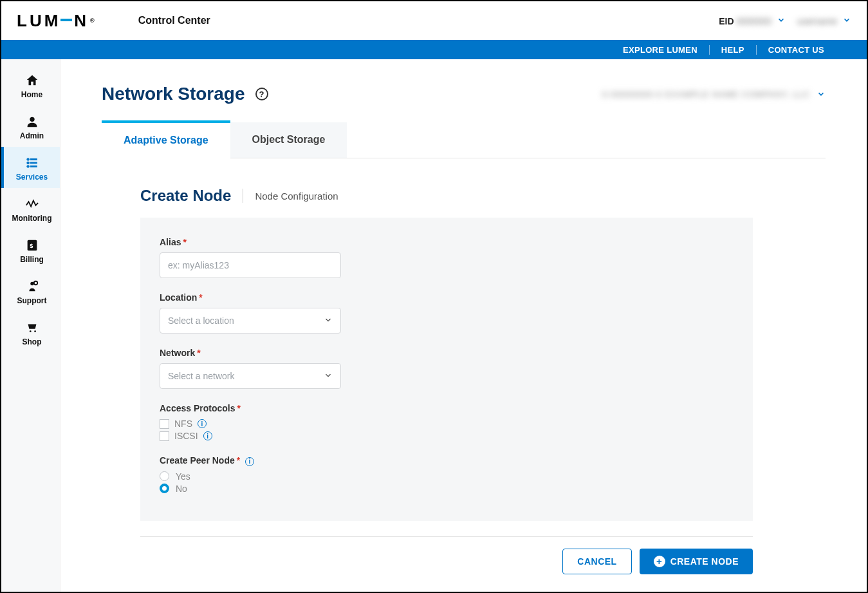 The width and height of the screenshot is (868, 593). What do you see at coordinates (31, 291) in the screenshot?
I see `sidebar-item-support: Support` at bounding box center [31, 291].